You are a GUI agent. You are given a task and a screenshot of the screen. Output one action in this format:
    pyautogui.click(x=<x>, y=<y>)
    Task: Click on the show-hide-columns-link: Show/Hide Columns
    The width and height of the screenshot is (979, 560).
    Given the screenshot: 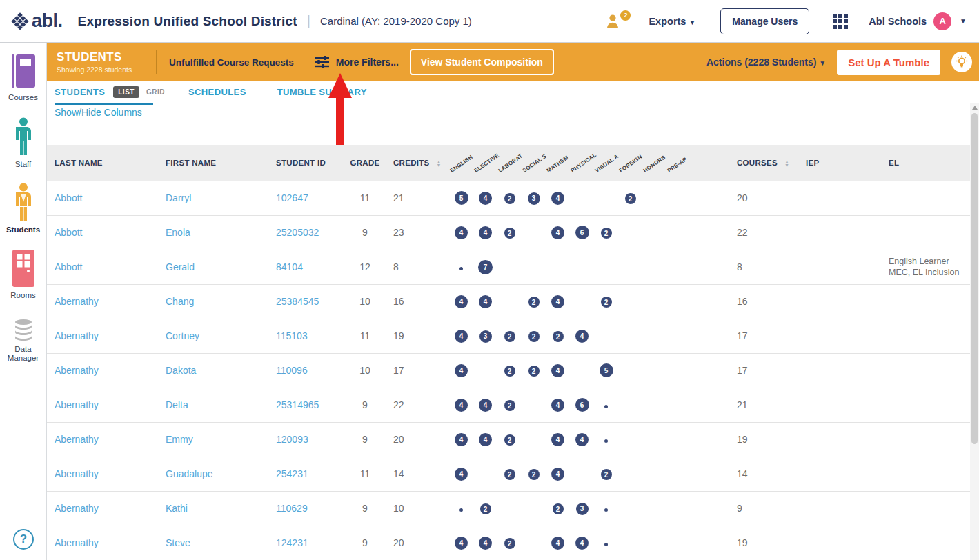 What is the action you would take?
    pyautogui.click(x=98, y=112)
    